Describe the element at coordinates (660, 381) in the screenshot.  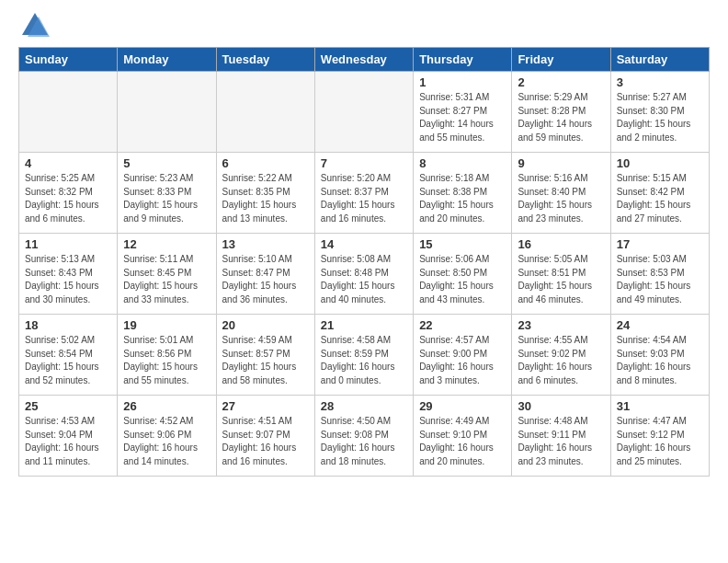
I see `day-info-line: and 8 minutes.` at that location.